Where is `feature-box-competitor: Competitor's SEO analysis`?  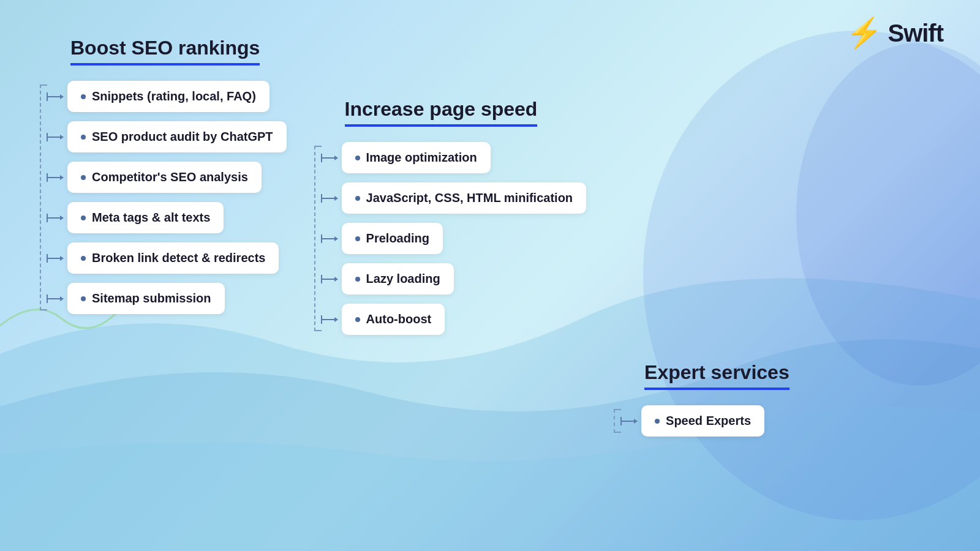
feature-box-competitor: Competitor's SEO analysis is located at coordinates (164, 178).